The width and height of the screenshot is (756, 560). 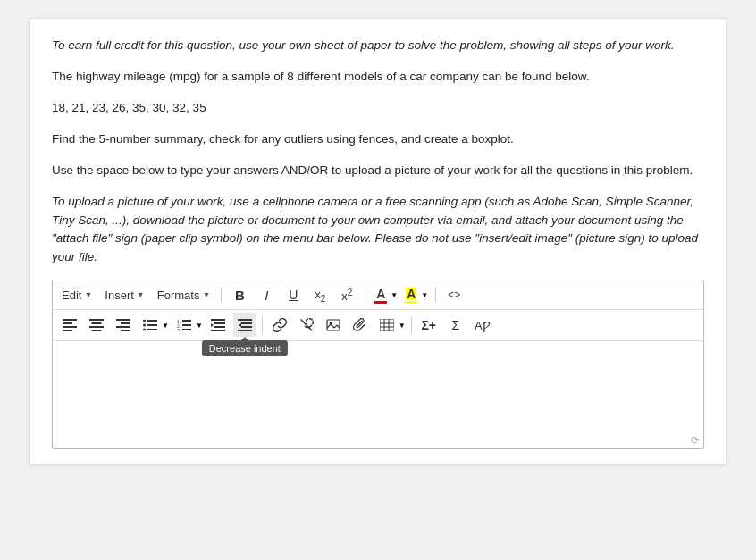 I want to click on italic-button: I, so click(x=266, y=295).